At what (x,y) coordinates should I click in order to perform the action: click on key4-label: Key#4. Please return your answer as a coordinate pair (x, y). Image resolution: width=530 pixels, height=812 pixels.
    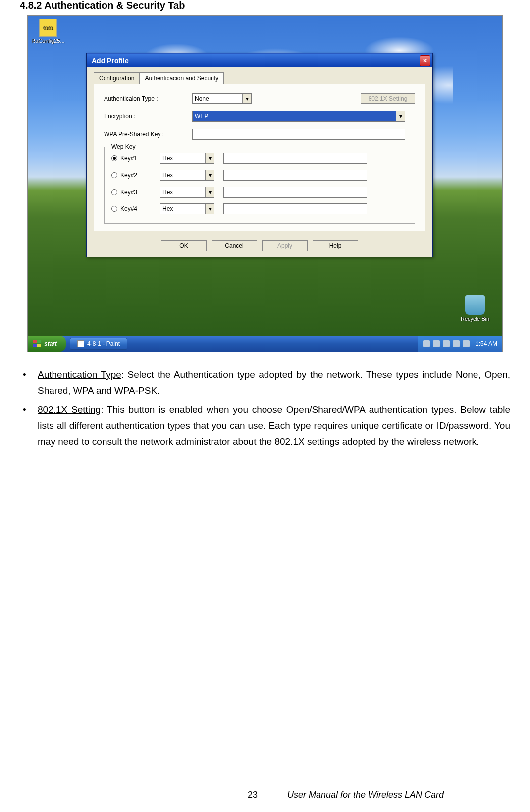
    Looking at the image, I should click on (129, 209).